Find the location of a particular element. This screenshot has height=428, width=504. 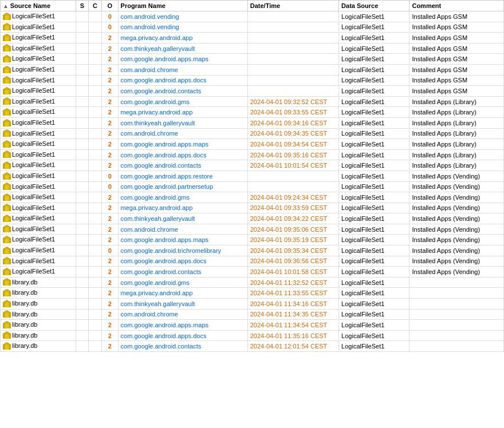

cell-datetime: 2024-04-01 09:35:19 CEST is located at coordinates (293, 240).